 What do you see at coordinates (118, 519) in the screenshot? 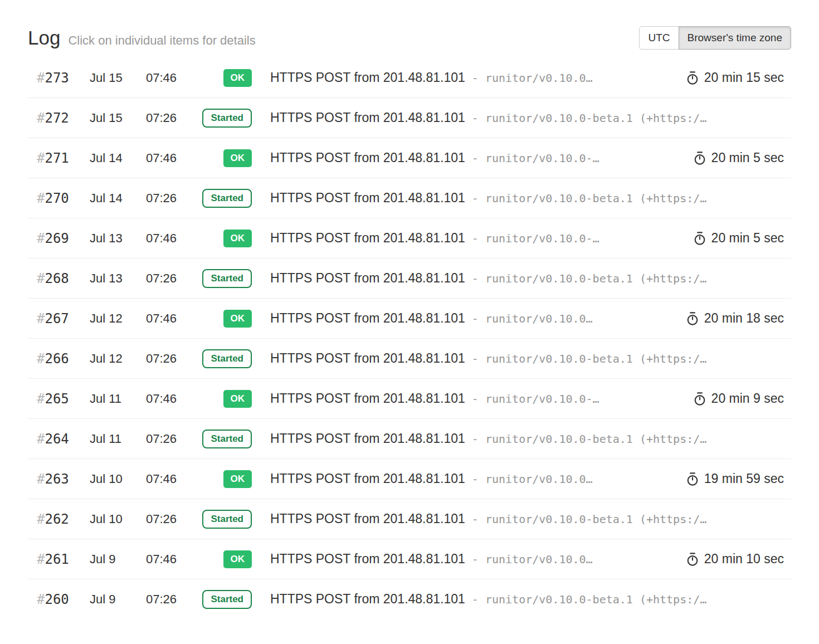
I see `event-date: Jul 10` at bounding box center [118, 519].